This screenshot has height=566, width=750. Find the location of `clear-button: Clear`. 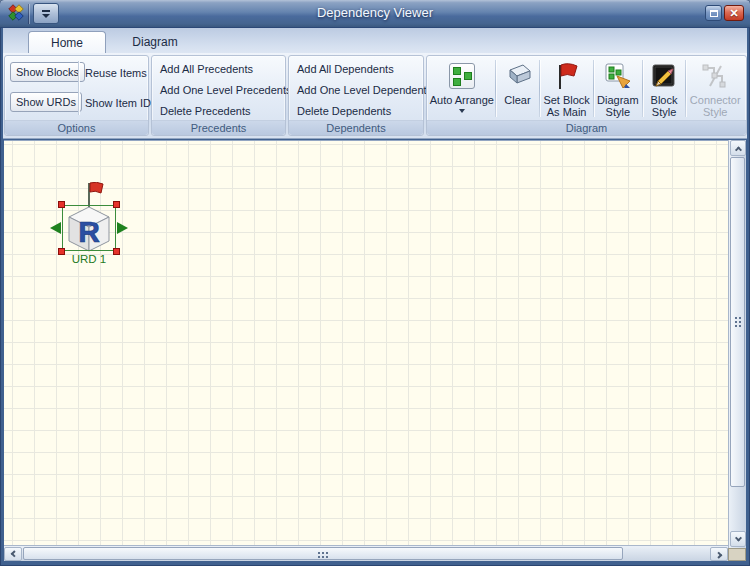

clear-button: Clear is located at coordinates (518, 88).